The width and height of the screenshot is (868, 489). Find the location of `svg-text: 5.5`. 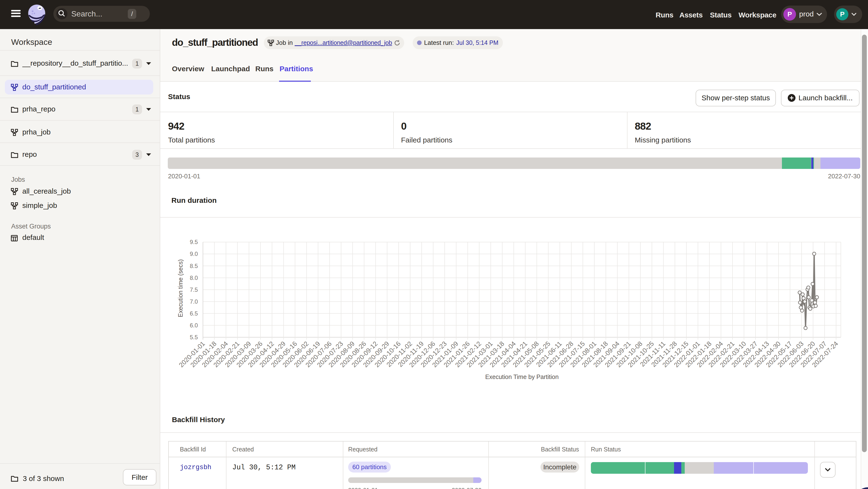

svg-text: 5.5 is located at coordinates (194, 337).